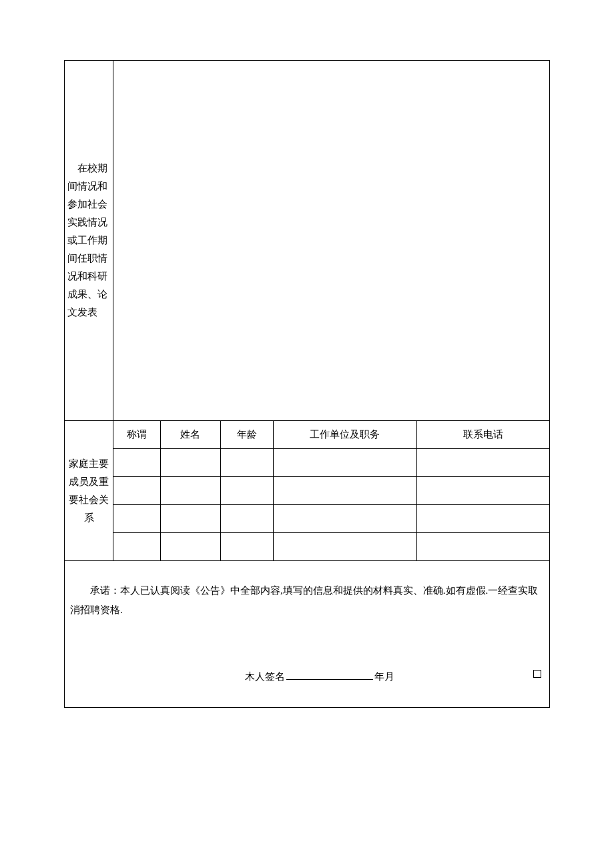  What do you see at coordinates (307, 435) in the screenshot?
I see `family-header-row: 家庭主要成员及重要社会关系 称谓 姓名 年龄 工作单位及职务 联系电话` at bounding box center [307, 435].